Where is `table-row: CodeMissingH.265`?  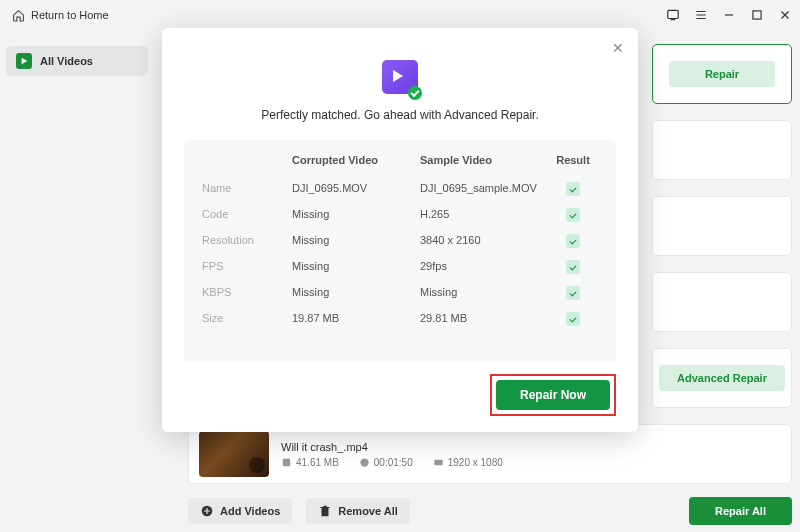 table-row: CodeMissingH.265 is located at coordinates (400, 215).